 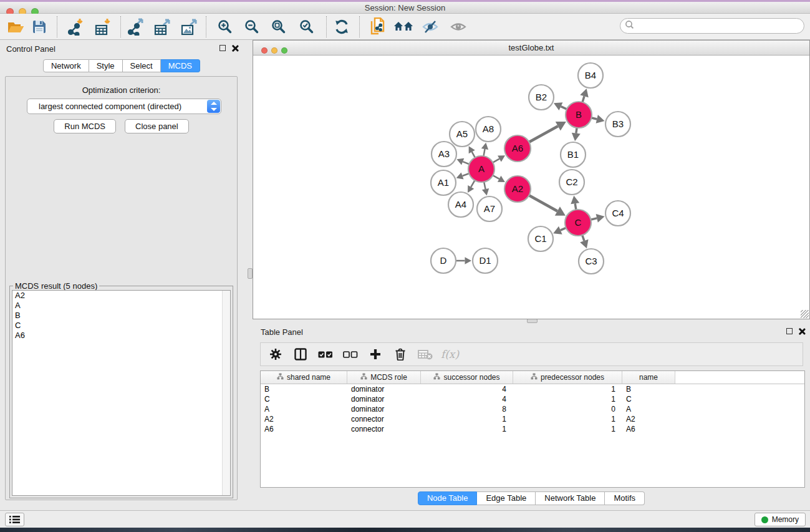 I want to click on table-row: A6connector11A6, so click(x=533, y=429).